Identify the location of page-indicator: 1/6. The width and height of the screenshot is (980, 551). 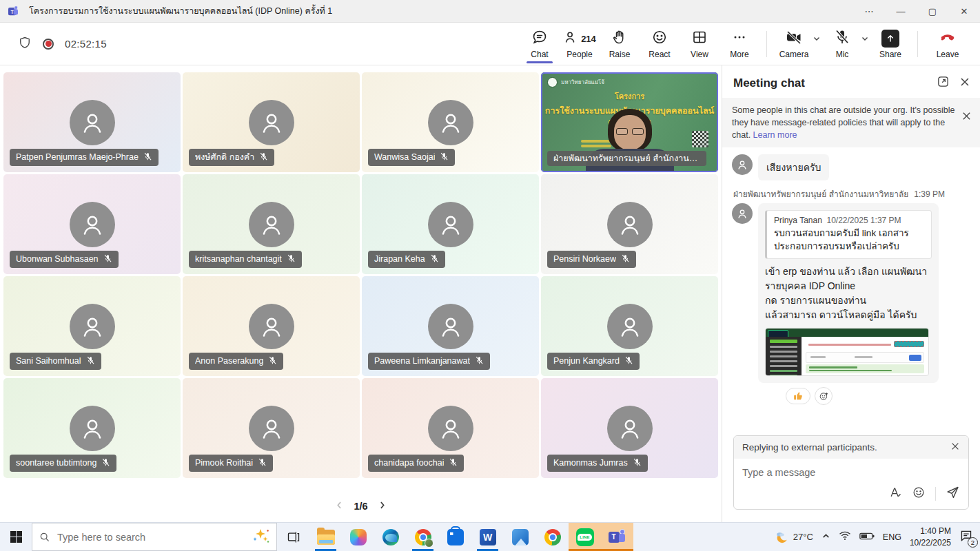
(360, 506).